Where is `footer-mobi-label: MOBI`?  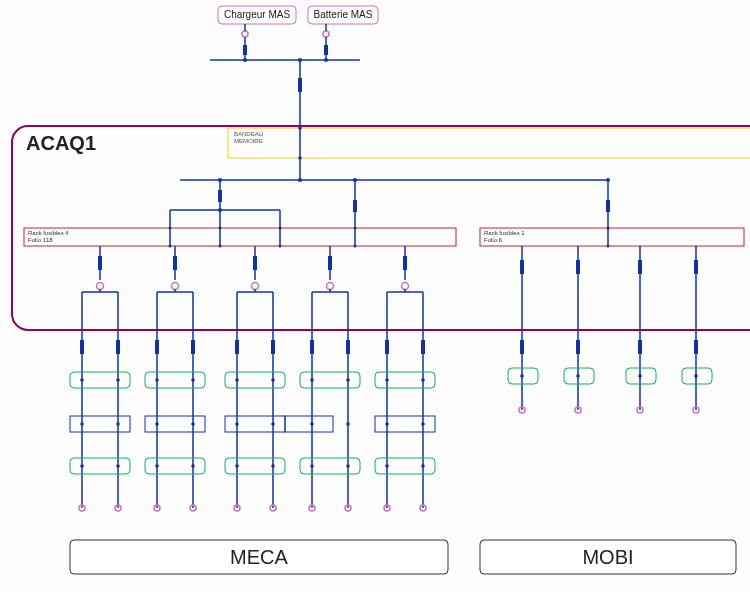 footer-mobi-label: MOBI is located at coordinates (608, 557).